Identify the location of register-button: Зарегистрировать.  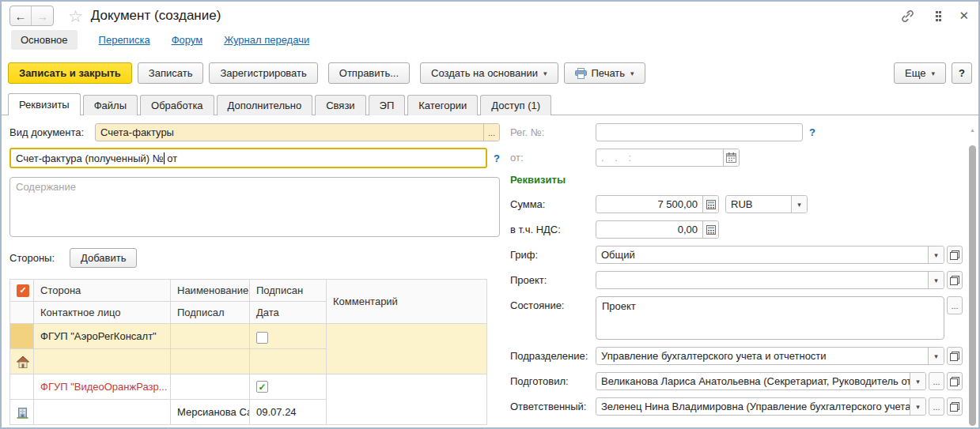
(263, 73).